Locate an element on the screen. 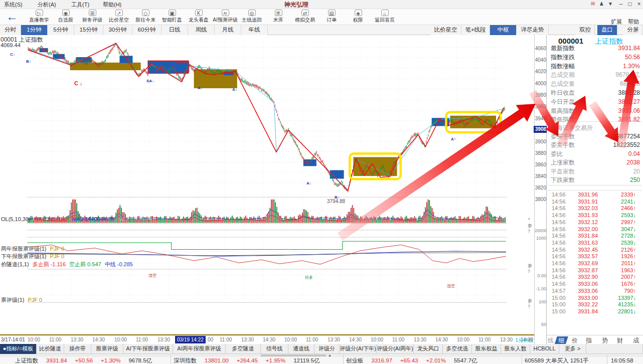 The height and width of the screenshot is (364, 643). menu-item-1: 分析(A) is located at coordinates (47, 5).